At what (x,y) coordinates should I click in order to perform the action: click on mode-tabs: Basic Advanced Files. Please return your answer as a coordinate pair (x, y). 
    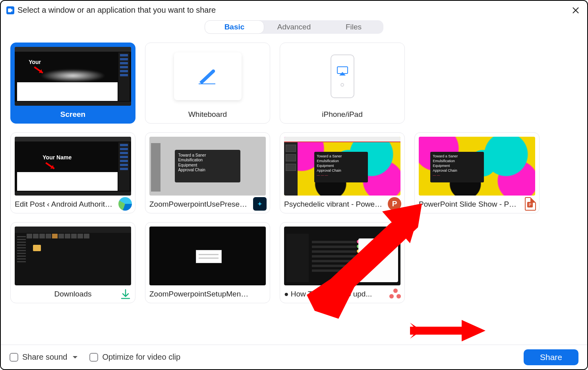
    Looking at the image, I should click on (294, 27).